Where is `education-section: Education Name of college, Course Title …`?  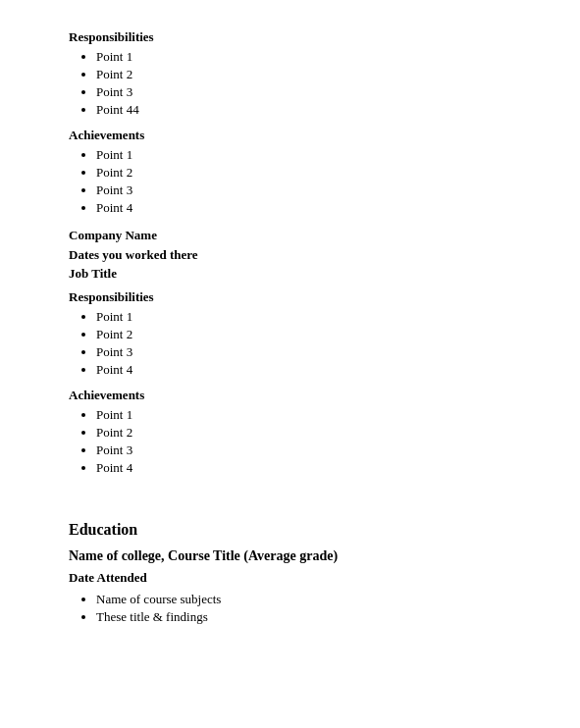 education-section: Education Name of college, Course Title … is located at coordinates (290, 573).